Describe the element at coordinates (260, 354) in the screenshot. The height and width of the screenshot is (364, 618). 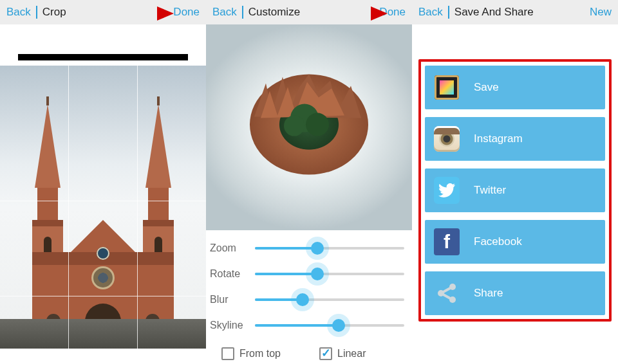
I see `checkbox-label: From top` at that location.